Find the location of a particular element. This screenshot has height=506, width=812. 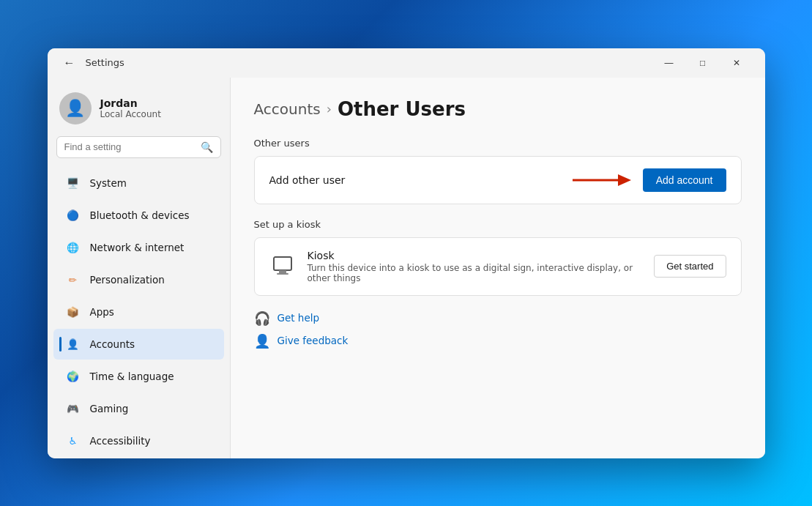

breadcrumb-parent: Accounts is located at coordinates (287, 109).